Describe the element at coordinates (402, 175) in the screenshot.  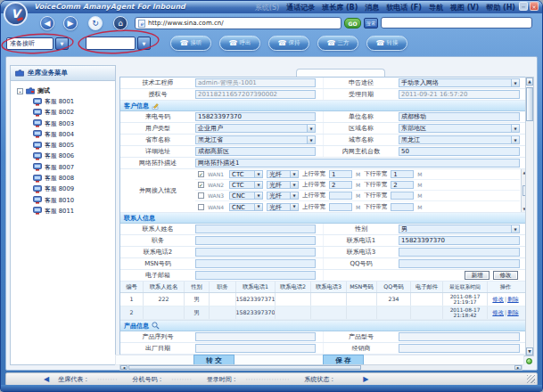
I see `download-bandwidth-input: 1` at that location.